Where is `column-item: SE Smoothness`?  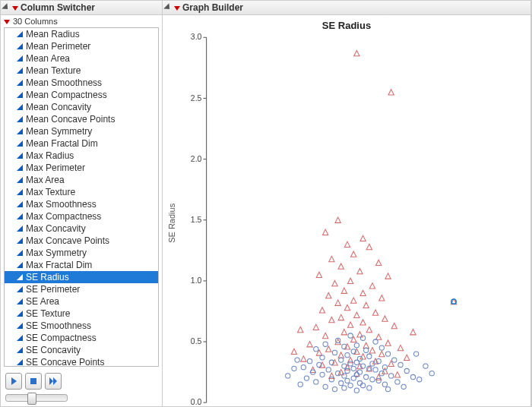
column-item: SE Smoothness is located at coordinates (81, 326).